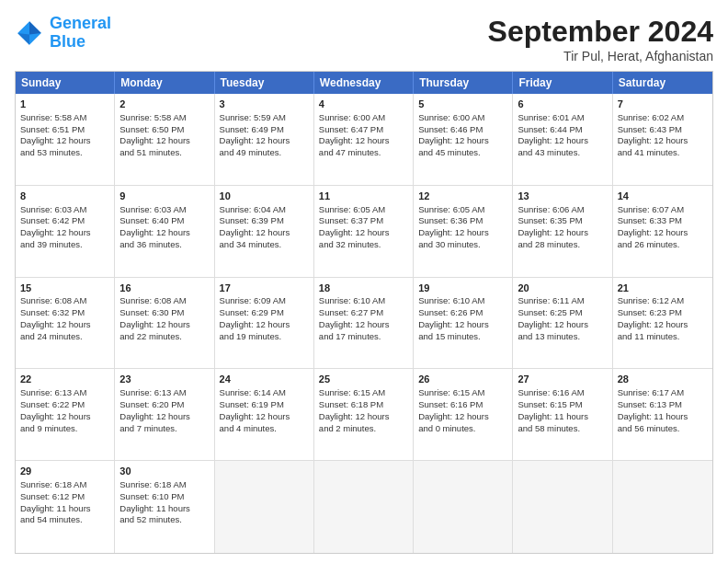  Describe the element at coordinates (65, 507) in the screenshot. I see `day-29: 29Sunrise: 6:18 AMSunset: 6:12 PMDayligh…` at that location.